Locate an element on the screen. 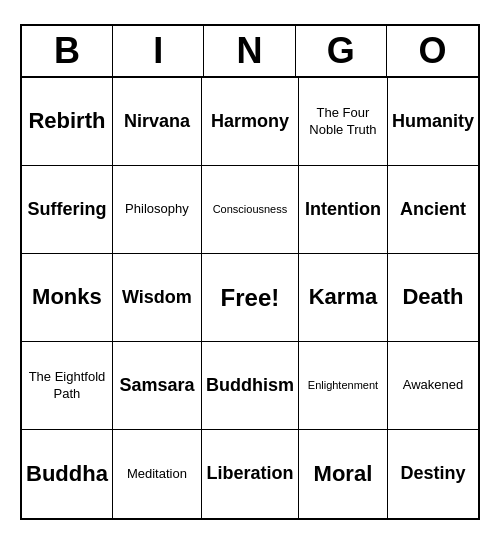  bingo-cell-8: Intention is located at coordinates (344, 210).